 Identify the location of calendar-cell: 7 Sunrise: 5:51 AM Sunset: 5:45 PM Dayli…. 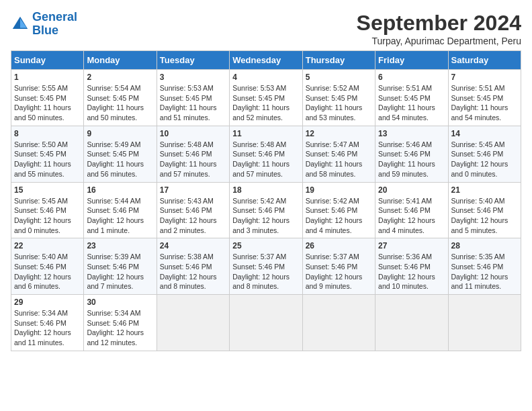
(484, 98).